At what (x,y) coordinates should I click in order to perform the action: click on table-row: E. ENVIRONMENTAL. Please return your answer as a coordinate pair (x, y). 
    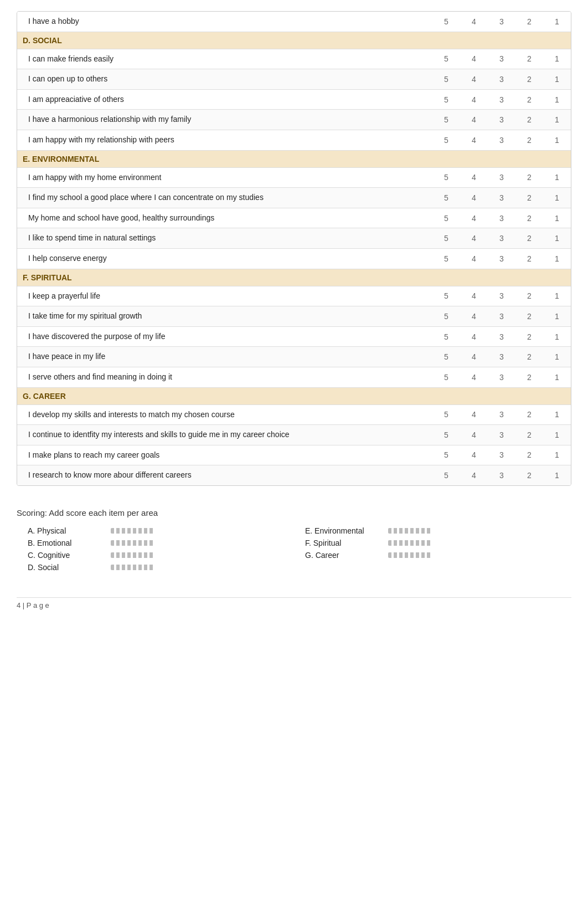
    Looking at the image, I should click on (294, 160).